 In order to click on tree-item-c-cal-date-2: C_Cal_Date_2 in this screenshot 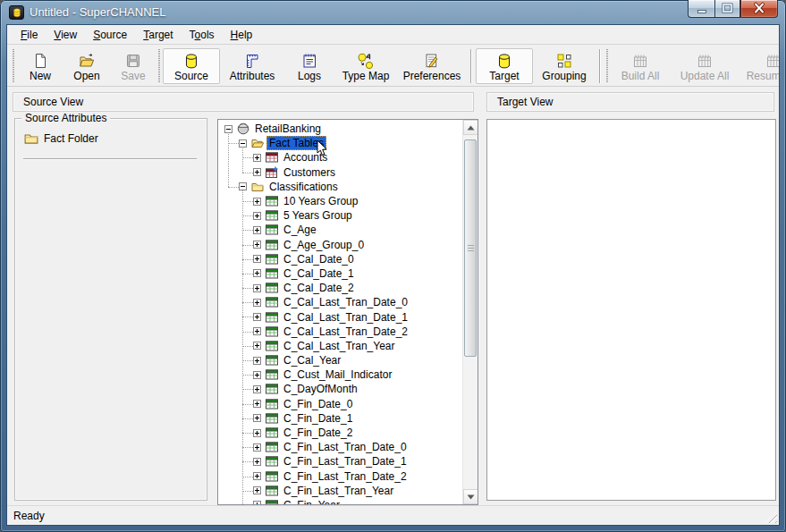, I will do `click(340, 288)`.